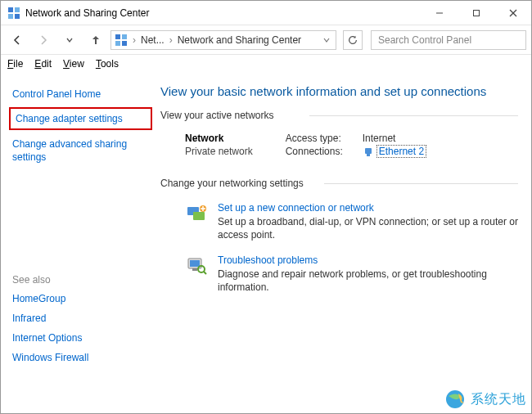 This screenshot has height=414, width=532. Describe the element at coordinates (512, 13) in the screenshot. I see `close-button` at that location.